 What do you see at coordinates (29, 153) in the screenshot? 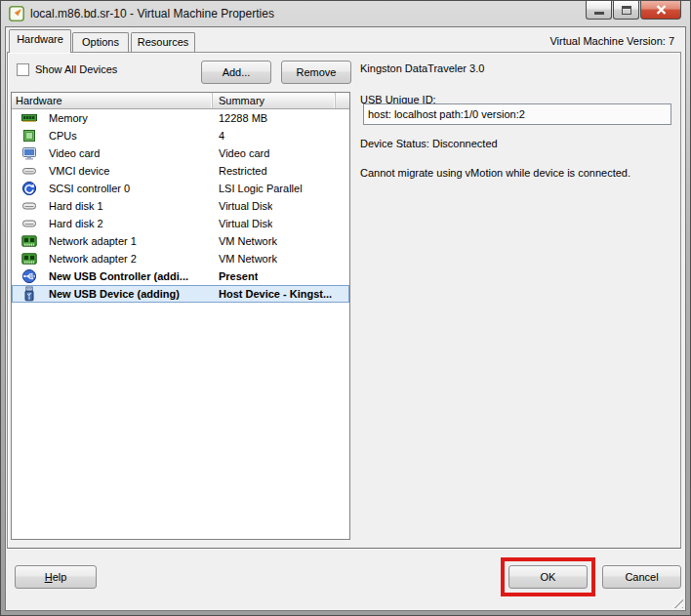
I see `video-card-icon` at bounding box center [29, 153].